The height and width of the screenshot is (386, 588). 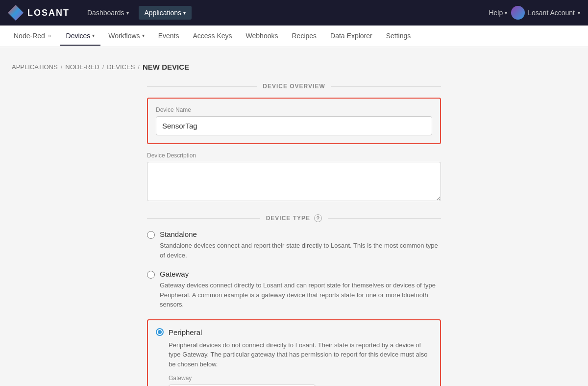 I want to click on peripheral-radio-row: Peripheral, so click(x=294, y=333).